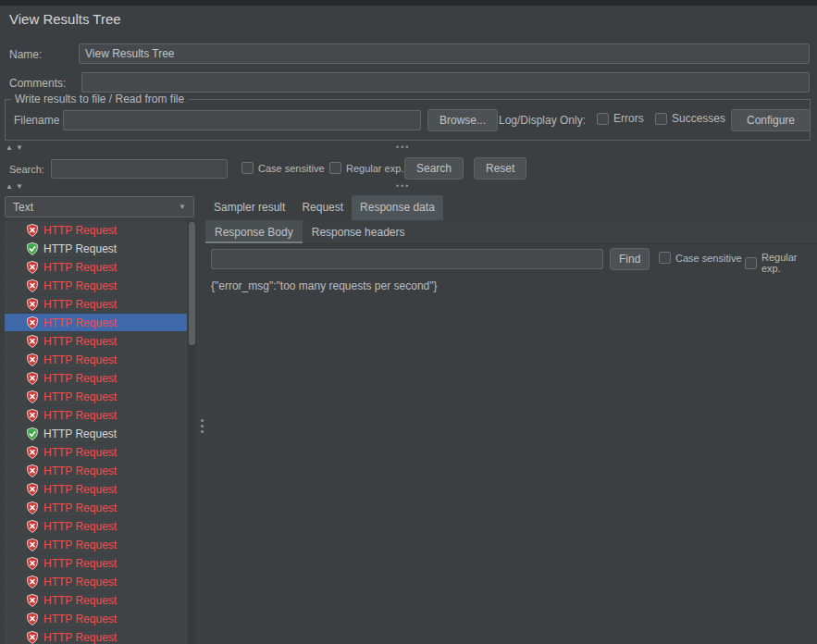  I want to click on tab-response-data: Response data, so click(398, 207).